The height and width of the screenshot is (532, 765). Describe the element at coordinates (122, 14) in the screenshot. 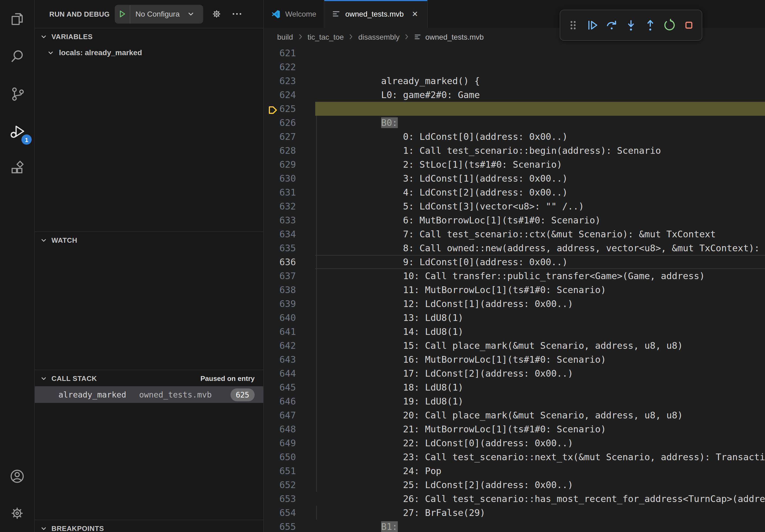

I see `start-debug-icon` at that location.